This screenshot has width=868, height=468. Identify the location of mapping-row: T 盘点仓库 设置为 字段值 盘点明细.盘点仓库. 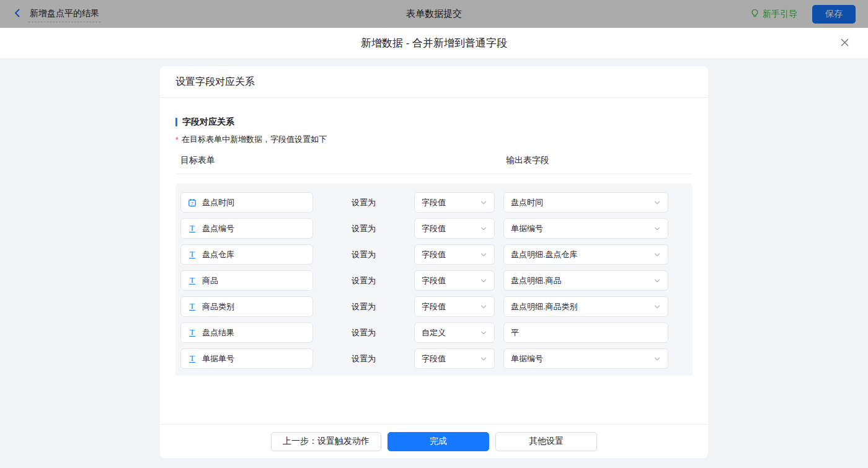
(434, 254).